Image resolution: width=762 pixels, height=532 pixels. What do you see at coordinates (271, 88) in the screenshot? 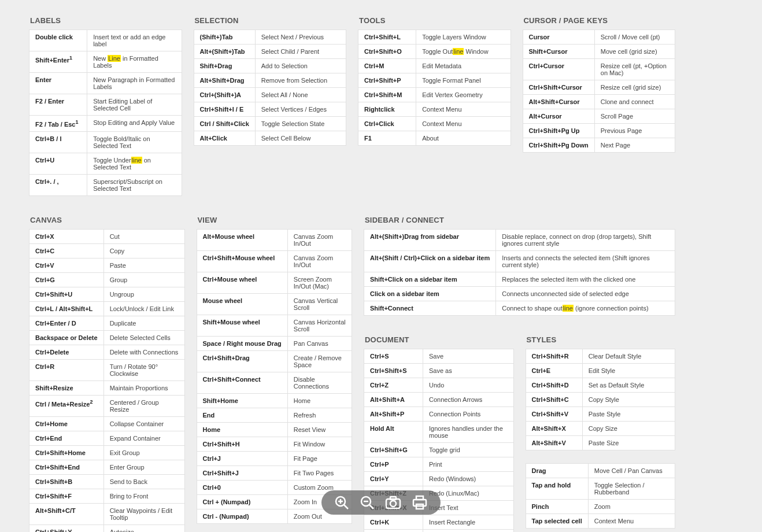
I see `table-selection: (Shift+)TabSelect Next / PreviousAlt+(Sh…` at bounding box center [271, 88].